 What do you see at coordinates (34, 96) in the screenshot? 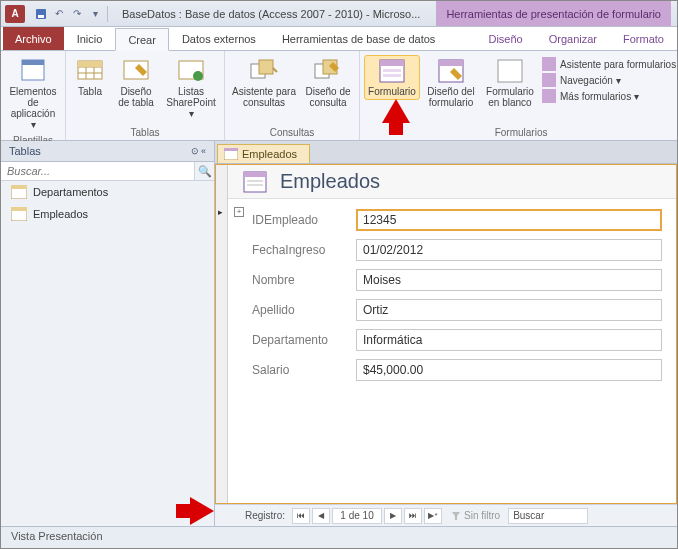
I see `group-plantillas: Elementos de aplicación ▾ Plantillas` at bounding box center [34, 96].